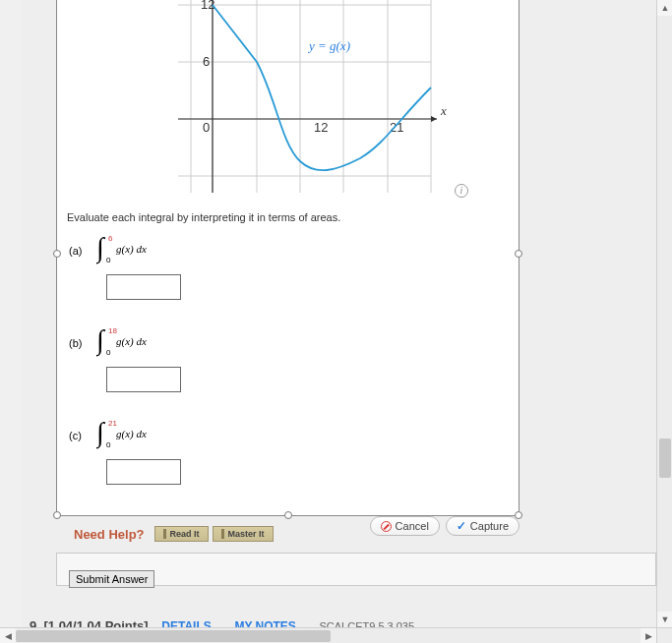 The width and height of the screenshot is (672, 643). Describe the element at coordinates (207, 128) in the screenshot. I see `x-tick-0: 0` at that location.